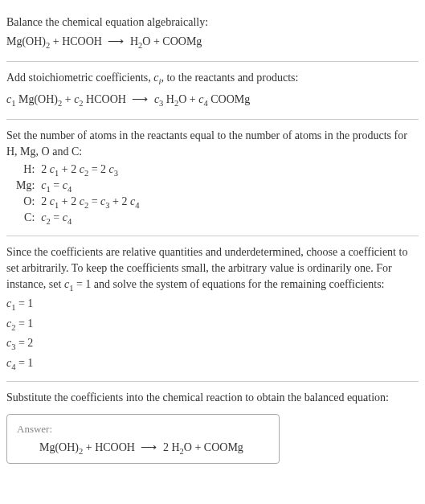 This screenshot has width=425, height=504. What do you see at coordinates (212, 364) in the screenshot?
I see `coefficient-value: c4 = 1` at bounding box center [212, 364].